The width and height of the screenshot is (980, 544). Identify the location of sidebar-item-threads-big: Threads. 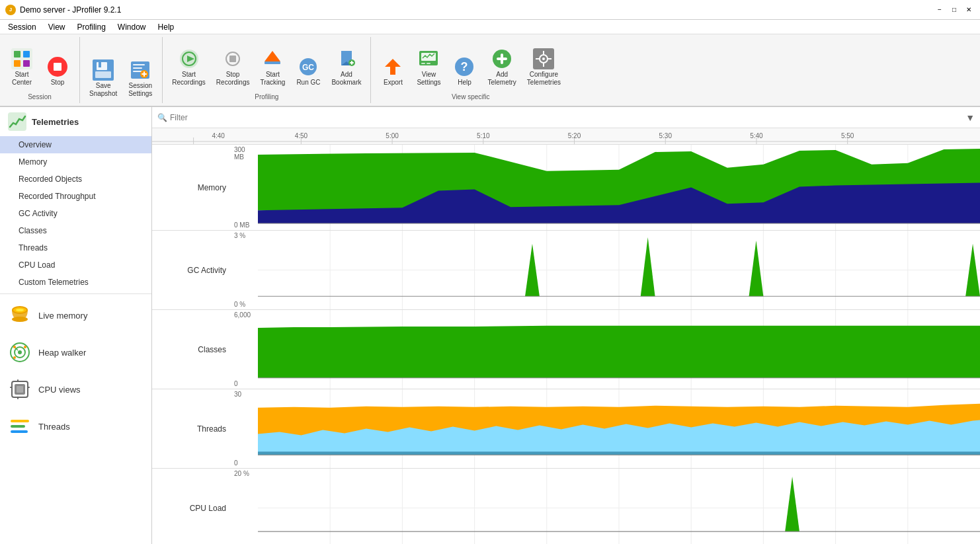
(75, 426).